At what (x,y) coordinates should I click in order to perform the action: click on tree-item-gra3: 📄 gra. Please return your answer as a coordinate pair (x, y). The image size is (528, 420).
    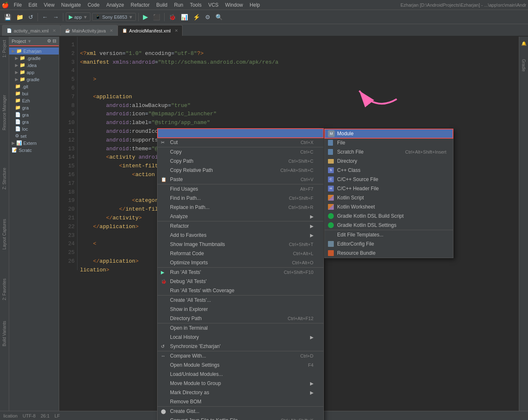
    Looking at the image, I should click on (34, 122).